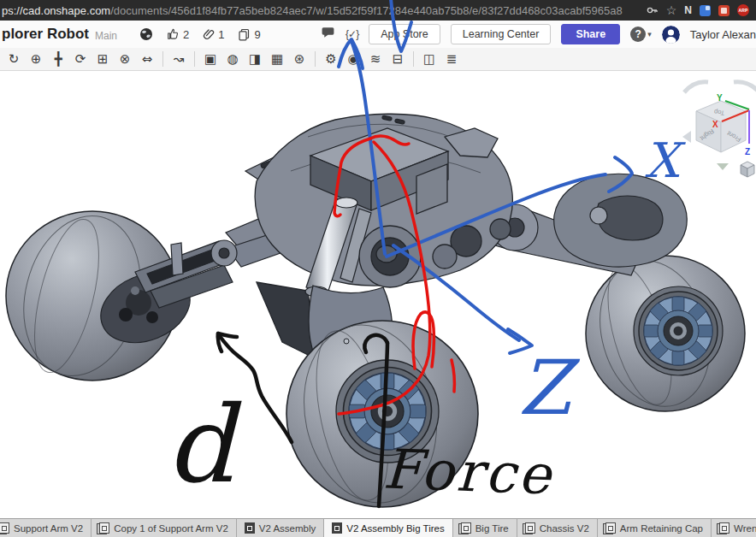  I want to click on tab-label: Support Arm V2, so click(48, 528).